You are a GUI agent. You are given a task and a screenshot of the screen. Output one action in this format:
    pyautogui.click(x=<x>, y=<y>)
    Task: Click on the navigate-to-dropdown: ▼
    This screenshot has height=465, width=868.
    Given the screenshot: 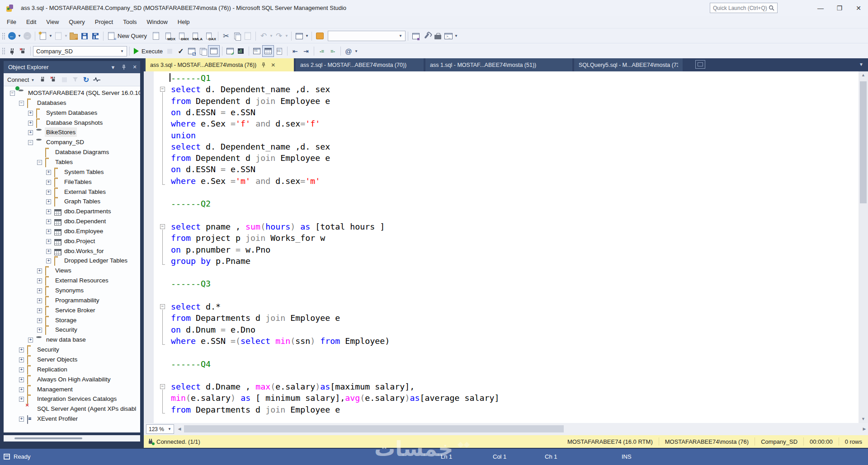 What is the action you would take?
    pyautogui.click(x=307, y=36)
    